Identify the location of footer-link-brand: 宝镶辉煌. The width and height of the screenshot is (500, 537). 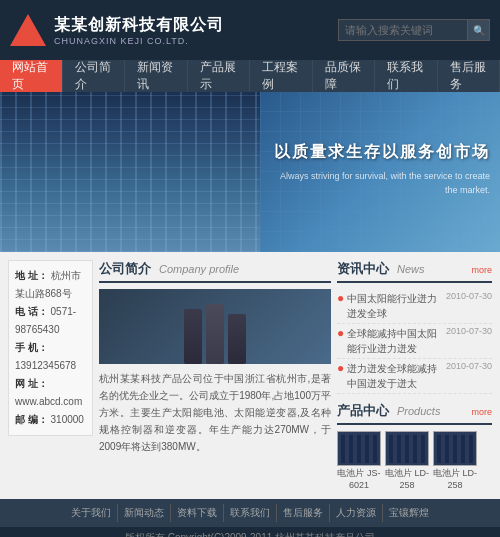
(409, 513).